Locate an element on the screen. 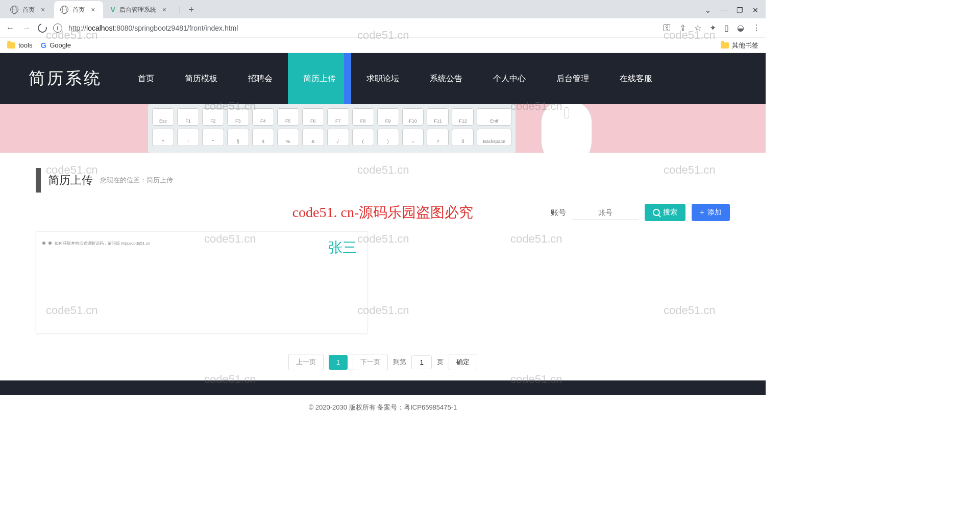 The width and height of the screenshot is (980, 526). site-info-icon: i is located at coordinates (58, 28).